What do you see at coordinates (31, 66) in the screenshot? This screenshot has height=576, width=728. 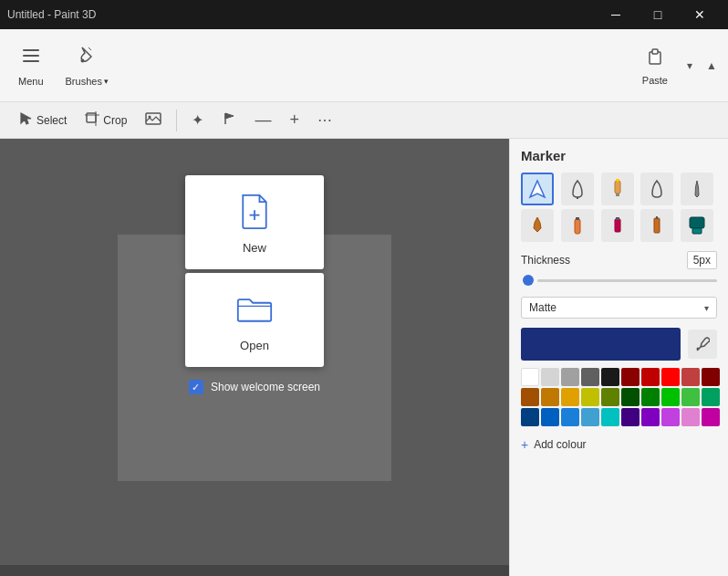 I see `menu-button: Menu` at bounding box center [31, 66].